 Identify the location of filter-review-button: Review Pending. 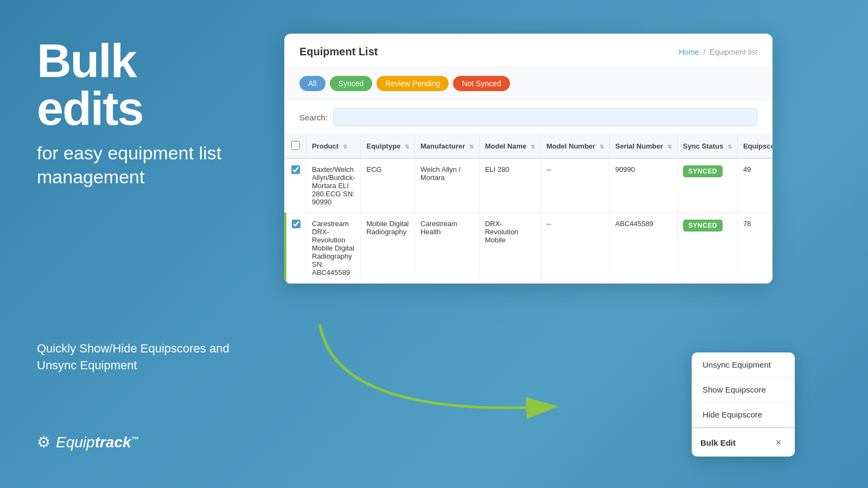
(412, 84).